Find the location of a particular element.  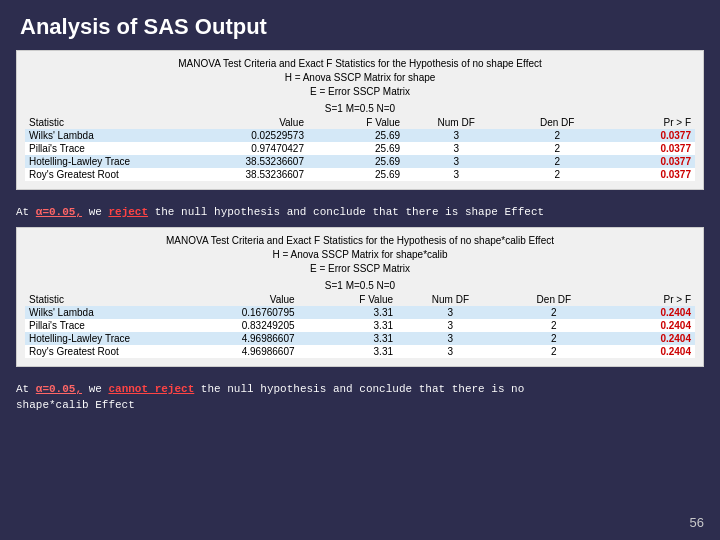

table-row: Roy's Greatest Root4.969866073.31320.240… is located at coordinates (360, 352).